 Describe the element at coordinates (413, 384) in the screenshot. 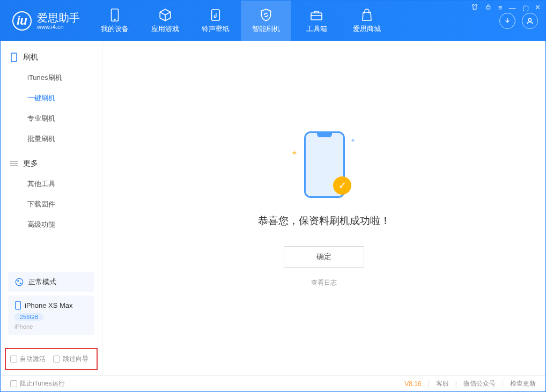

I see `version-label: V8.16` at that location.